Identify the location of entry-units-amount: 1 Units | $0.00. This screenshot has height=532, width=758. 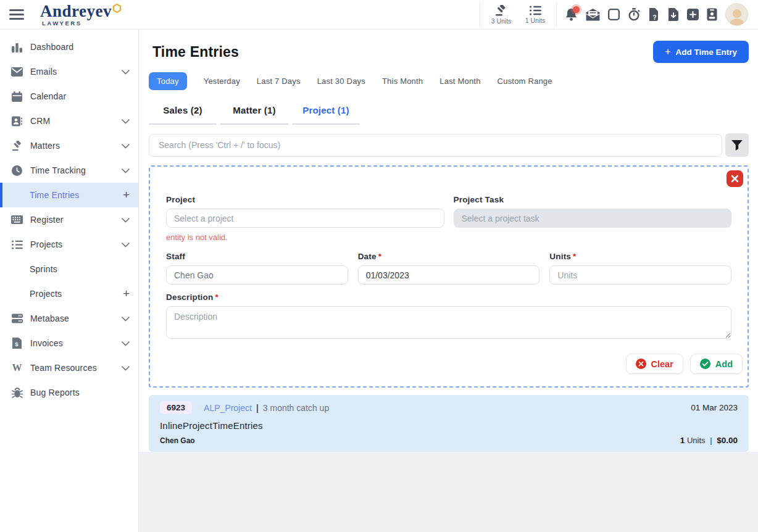
(709, 441).